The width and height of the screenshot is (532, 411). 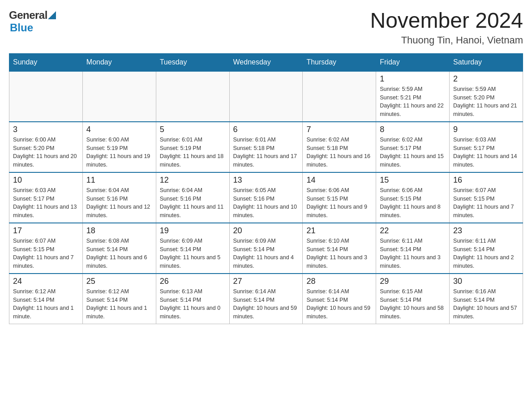 What do you see at coordinates (46, 147) in the screenshot?
I see `calendar-cell: 3Sunrise: 6:00 AMSunset: 5:20 PMDaylight…` at bounding box center [46, 147].